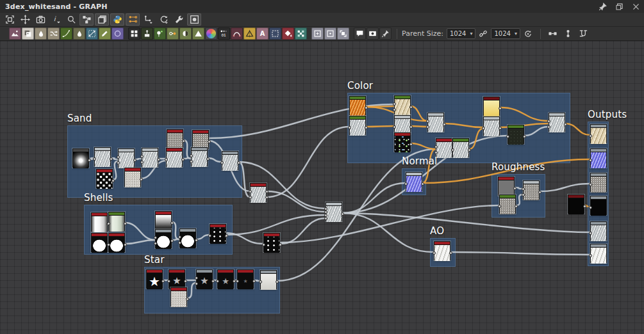 Image resolution: width=644 pixels, height=334 pixels. I want to click on node-nC, so click(334, 212).